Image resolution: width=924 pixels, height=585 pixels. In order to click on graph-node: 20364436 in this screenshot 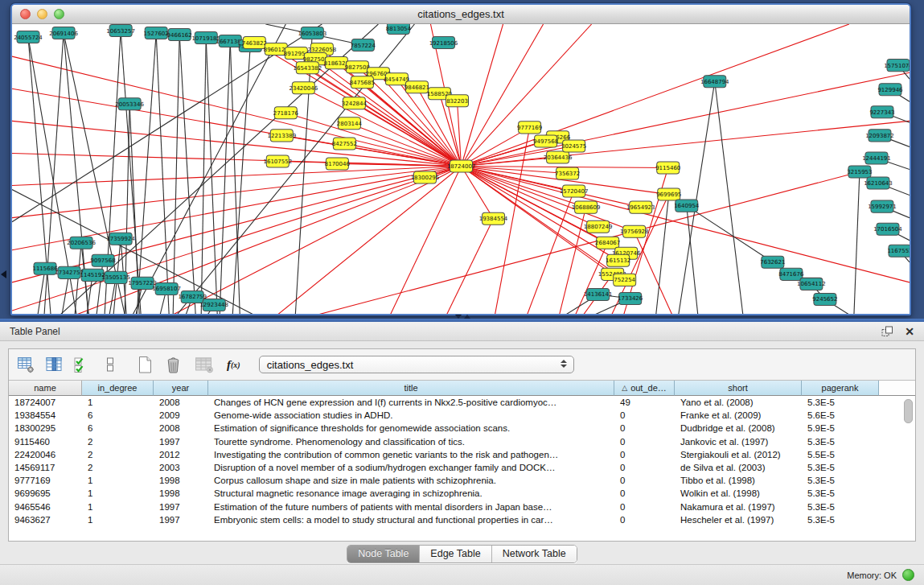, I will do `click(558, 158)`.